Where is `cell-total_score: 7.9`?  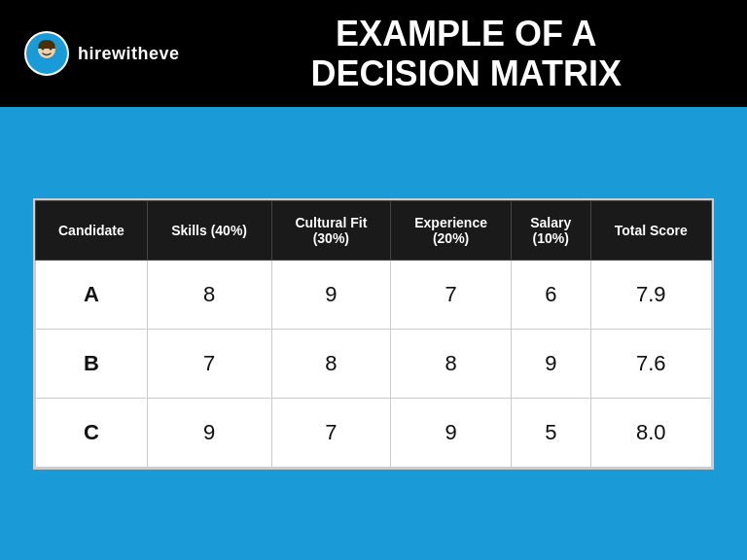
cell-total_score: 7.9 is located at coordinates (651, 294).